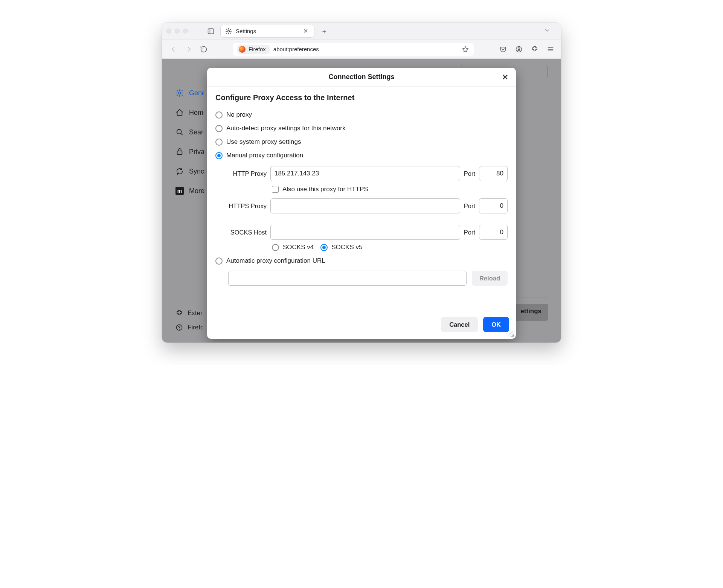 Image resolution: width=723 pixels, height=588 pixels. Describe the element at coordinates (189, 49) in the screenshot. I see `forward-button` at that location.